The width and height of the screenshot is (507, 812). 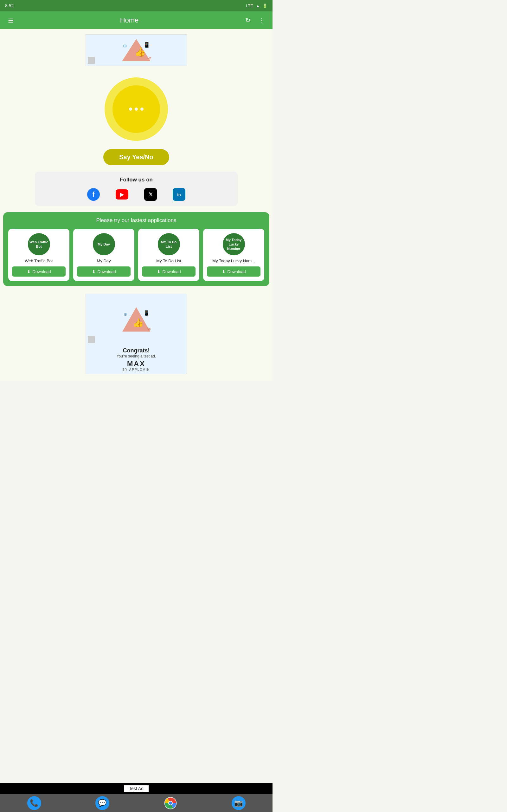 What do you see at coordinates (234, 271) in the screenshot?
I see `lucky-number-download: ⬇ Download` at bounding box center [234, 271].